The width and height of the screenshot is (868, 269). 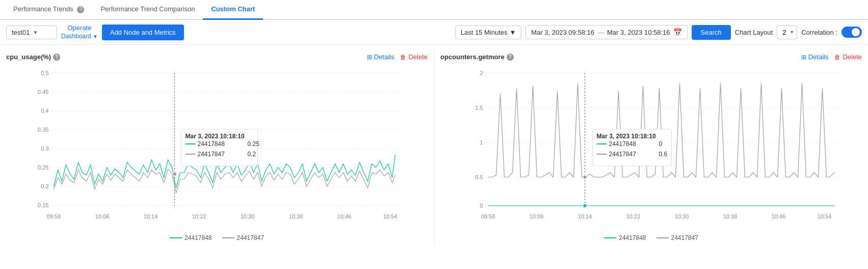 I want to click on delete-icon: 🗑, so click(x=403, y=57).